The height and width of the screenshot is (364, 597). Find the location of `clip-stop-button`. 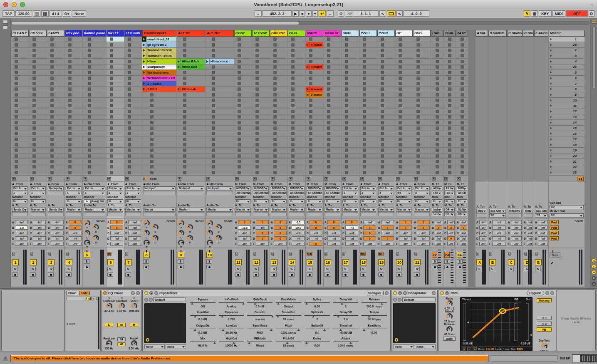

clip-stop-button is located at coordinates (290, 179).